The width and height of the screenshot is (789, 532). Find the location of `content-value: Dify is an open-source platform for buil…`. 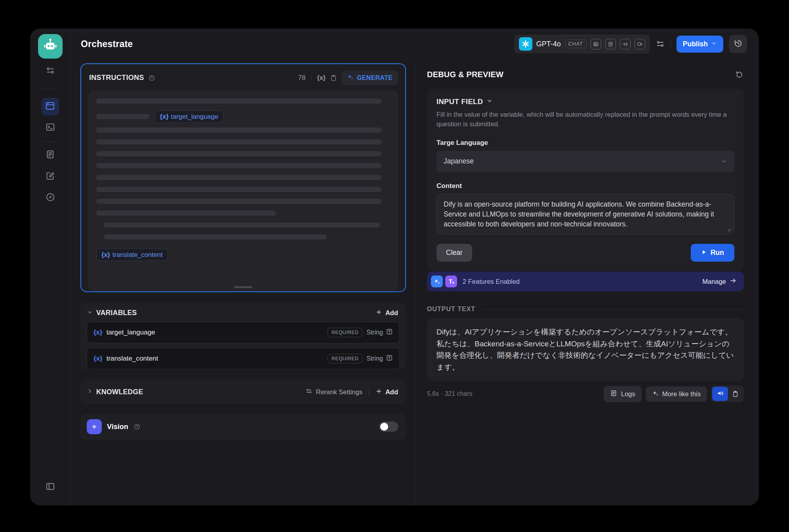

content-value: Dify is an open-source platform for buil… is located at coordinates (579, 214).